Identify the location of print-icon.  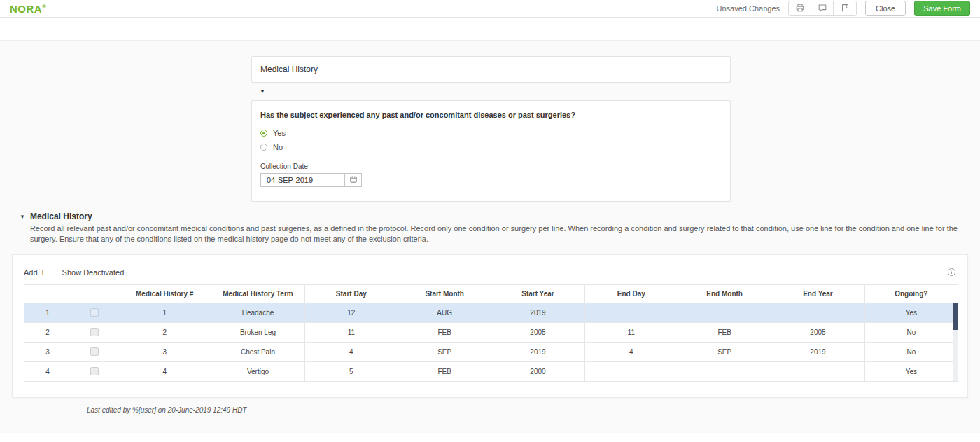
(800, 8).